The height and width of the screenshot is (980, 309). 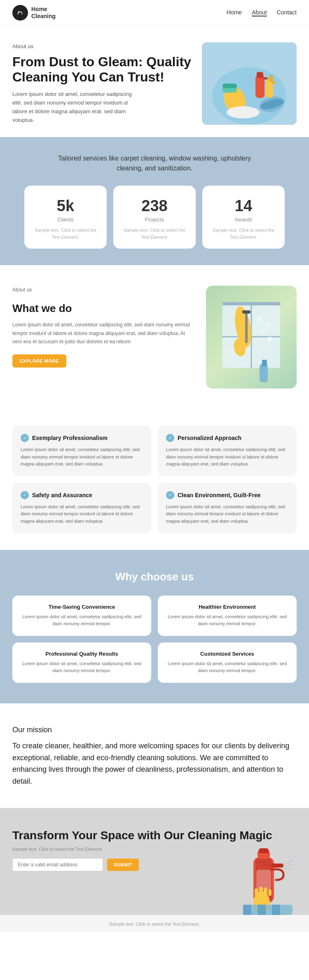 What do you see at coordinates (66, 234) in the screenshot?
I see `stat-desc-clients: Sample text. Click to select the Text El…` at bounding box center [66, 234].